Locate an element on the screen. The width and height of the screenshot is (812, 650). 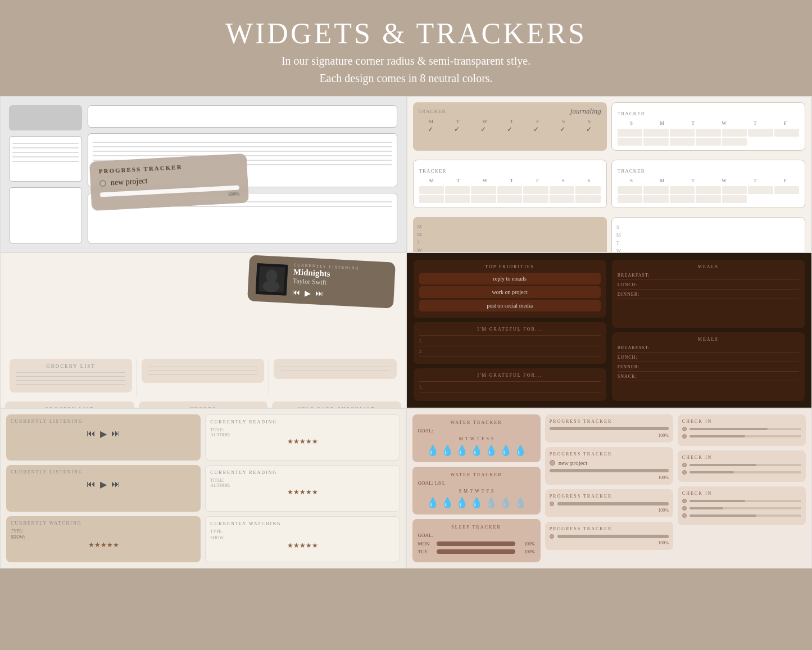
water-goal-label-2: GOAL: is located at coordinates (426, 483).